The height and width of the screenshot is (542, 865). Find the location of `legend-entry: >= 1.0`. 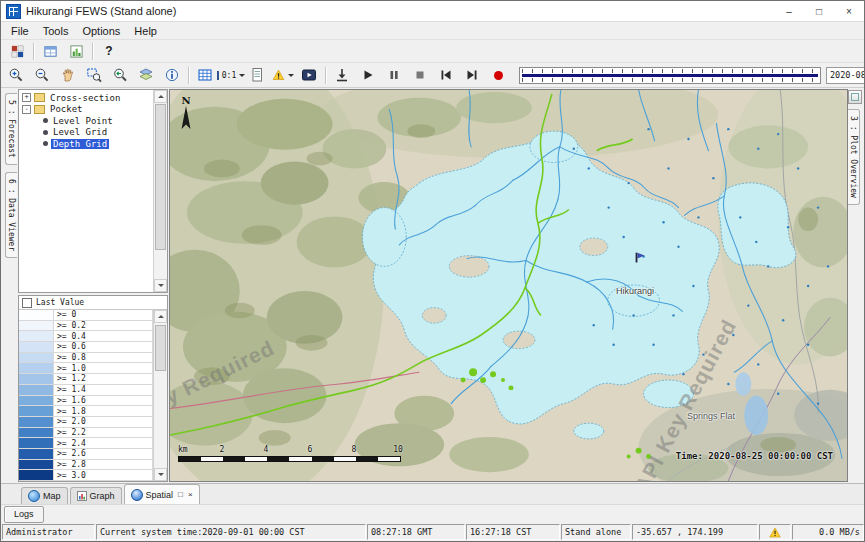

legend-entry: >= 1.0 is located at coordinates (86, 368).